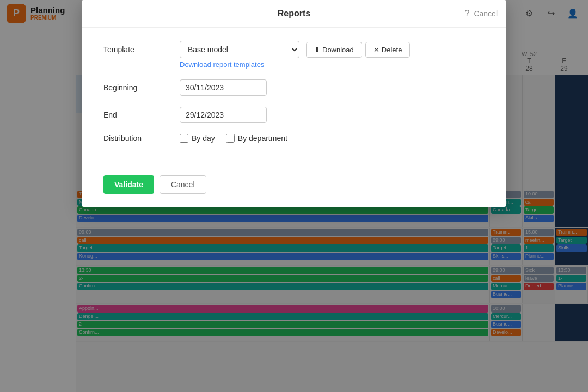 This screenshot has width=588, height=392. I want to click on template-row: Template Base model ⬇ Download ✕ Delete, so click(294, 50).